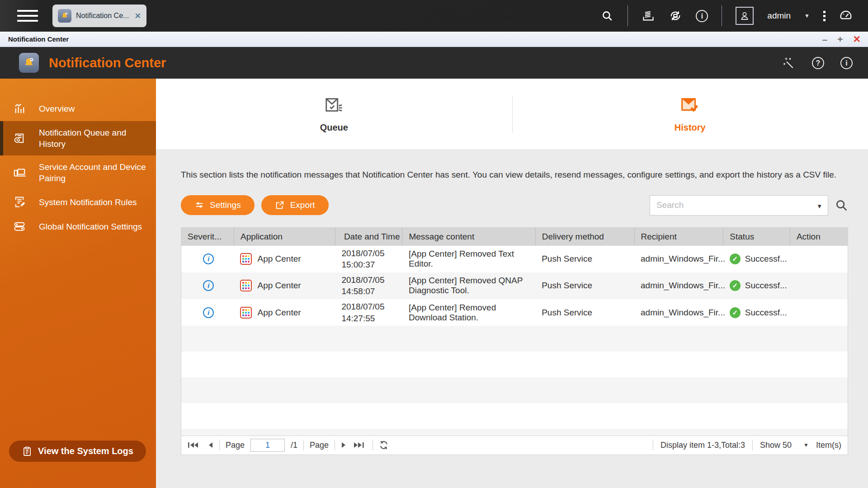  I want to click on magic-wand-icon, so click(789, 63).